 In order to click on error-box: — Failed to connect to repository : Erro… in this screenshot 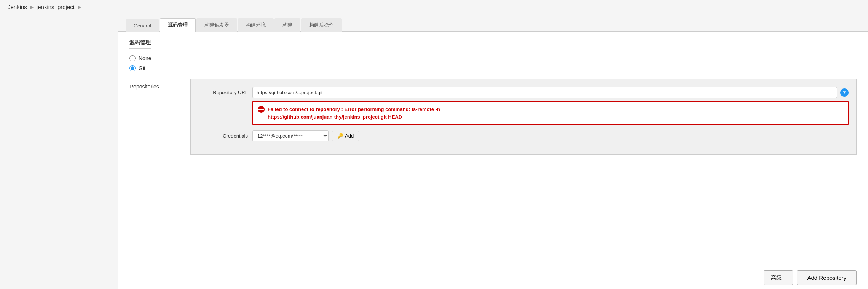, I will do `click(550, 113)`.